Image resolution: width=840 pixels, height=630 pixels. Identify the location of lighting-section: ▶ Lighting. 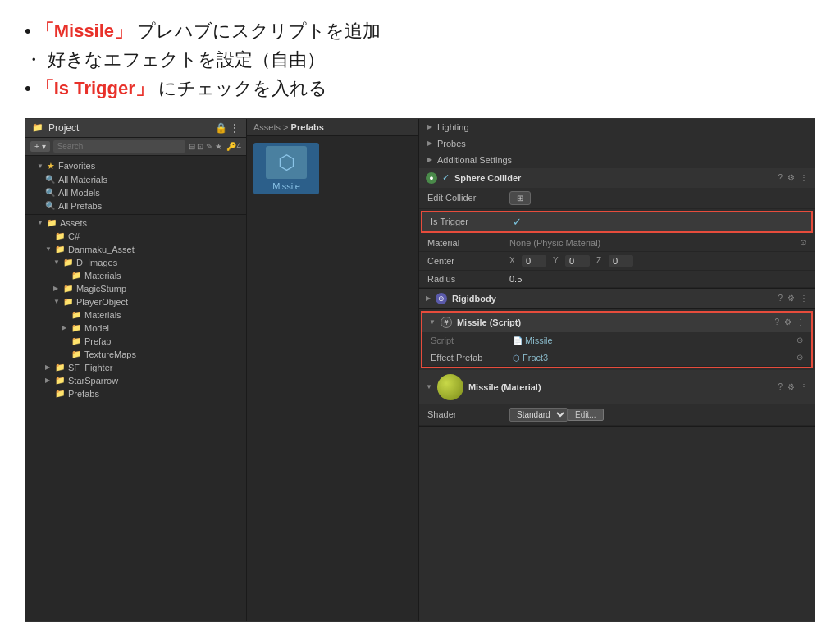
(617, 127).